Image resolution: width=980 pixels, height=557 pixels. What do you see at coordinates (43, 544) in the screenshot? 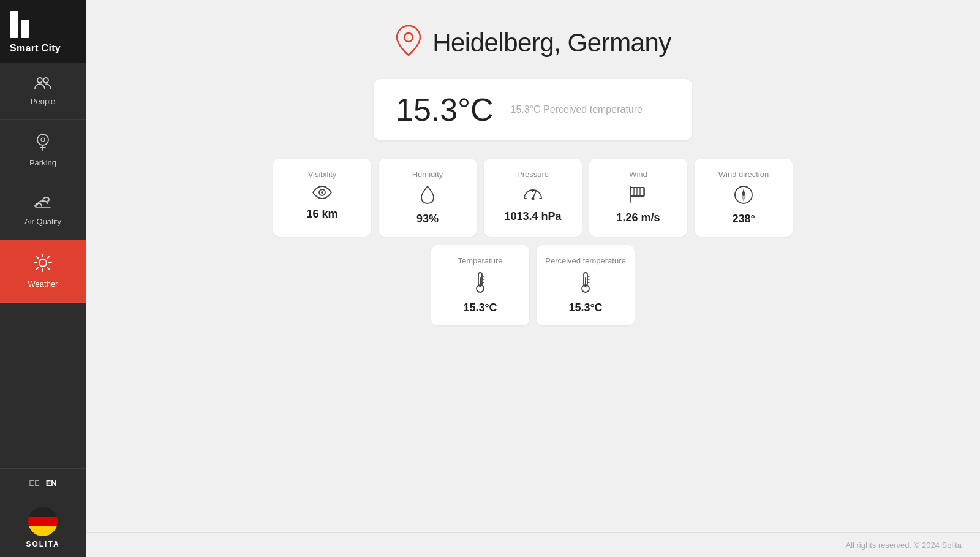
I see `company-name: SOLITA` at bounding box center [43, 544].